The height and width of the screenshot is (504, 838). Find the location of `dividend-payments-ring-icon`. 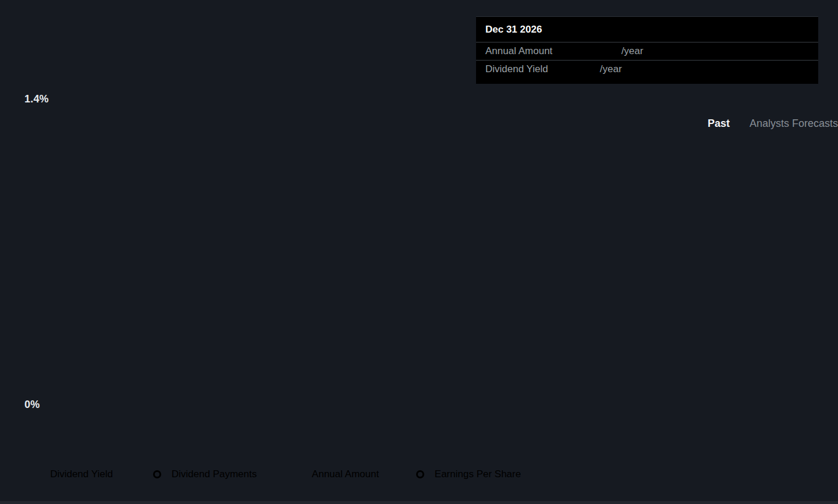

dividend-payments-ring-icon is located at coordinates (157, 474).